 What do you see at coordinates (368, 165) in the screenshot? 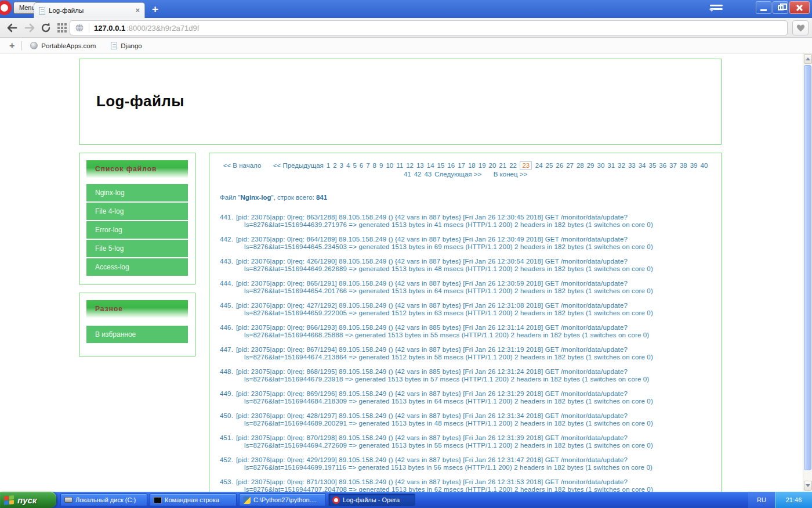
I see `page-link: 7` at bounding box center [368, 165].